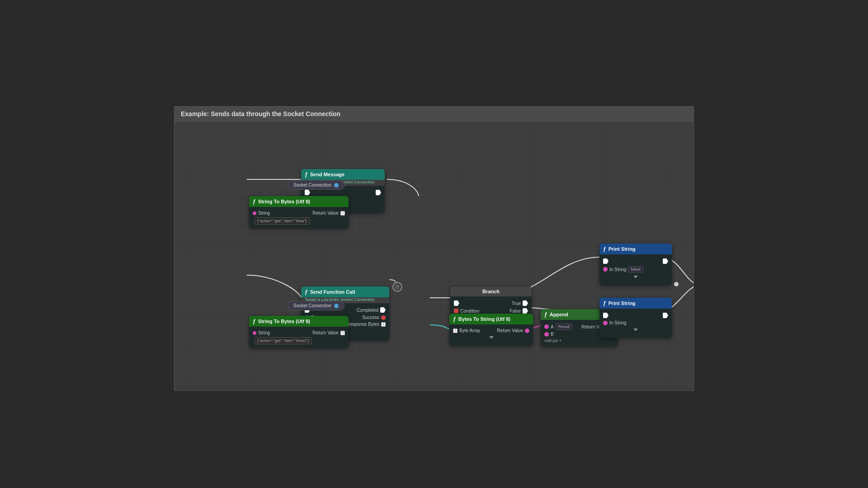 This screenshot has height=488, width=868. What do you see at coordinates (491, 303) in the screenshot?
I see `branch-exec-row: True` at bounding box center [491, 303].